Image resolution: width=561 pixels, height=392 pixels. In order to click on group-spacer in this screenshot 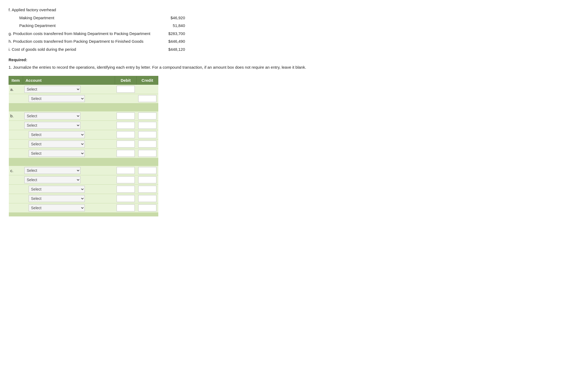, I will do `click(83, 164)`.